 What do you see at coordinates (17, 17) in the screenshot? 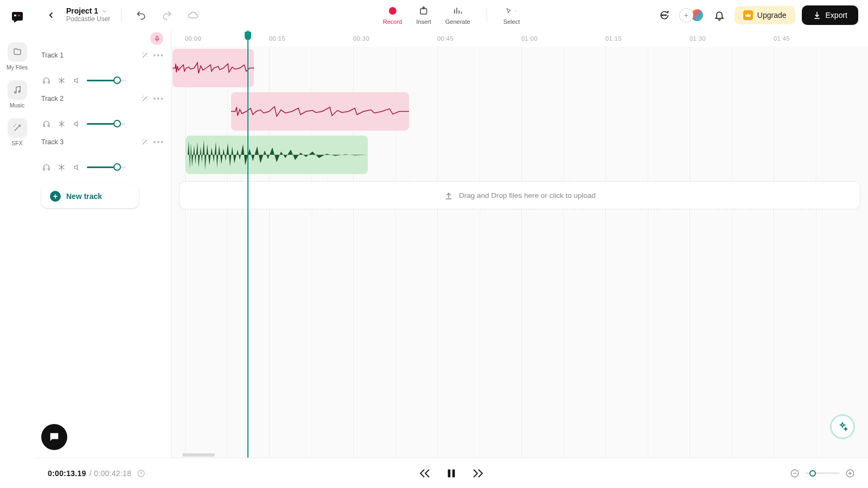
I see `app-logo` at bounding box center [17, 17].